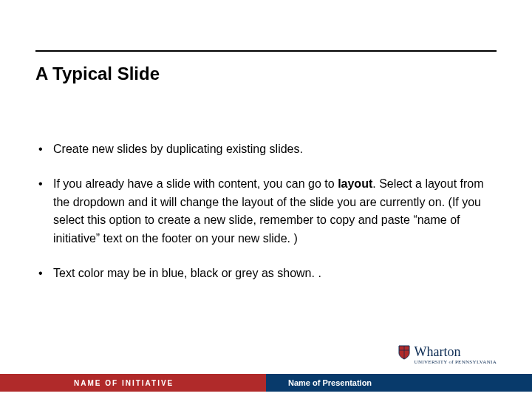 Image resolution: width=532 pixels, height=399 pixels. I want to click on footer-left: NAME OF INITIATIVE, so click(133, 383).